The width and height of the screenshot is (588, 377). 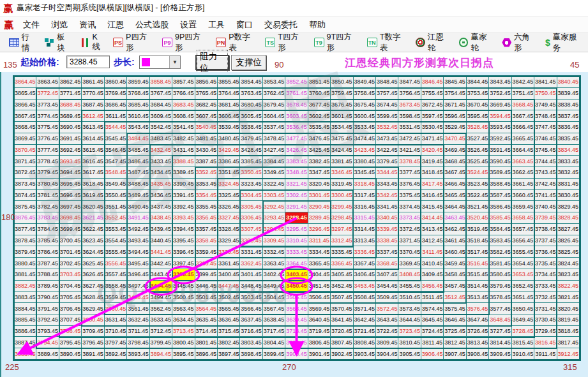 I want to click on grid-cell: 3295.45, so click(x=296, y=230).